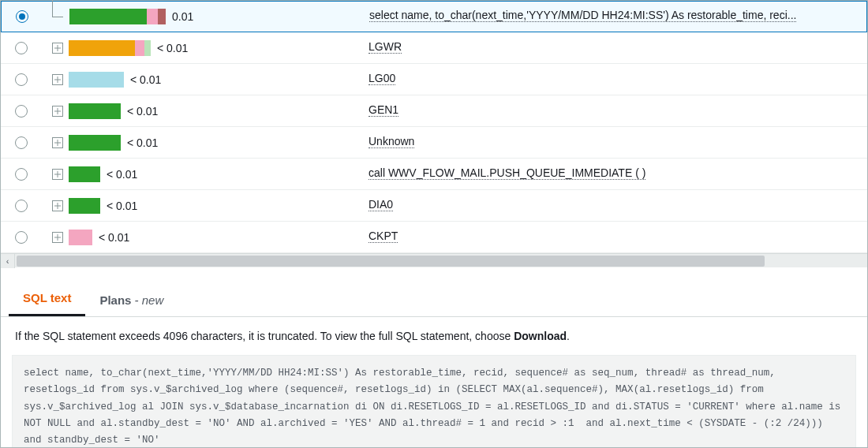 This screenshot has height=448, width=868. What do you see at coordinates (131, 301) in the screenshot?
I see `tab-plans: Plans - new` at bounding box center [131, 301].